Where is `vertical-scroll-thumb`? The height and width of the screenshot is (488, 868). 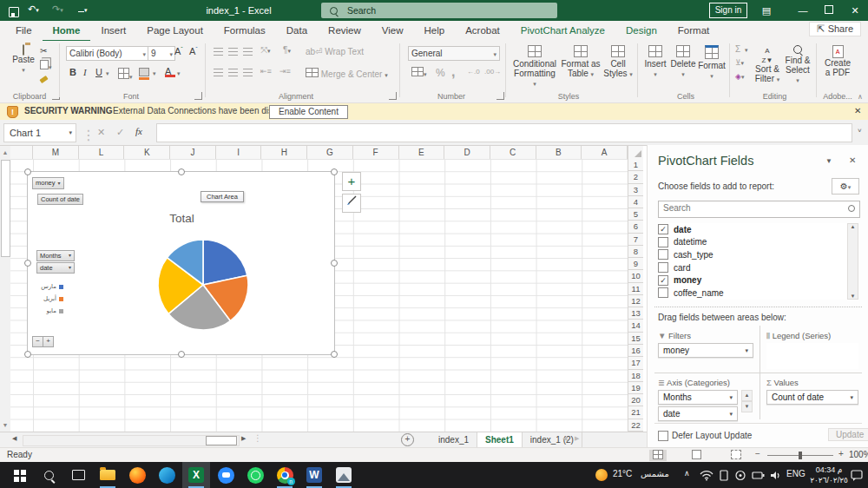
vertical-scroll-thumb is located at coordinates (5, 208).